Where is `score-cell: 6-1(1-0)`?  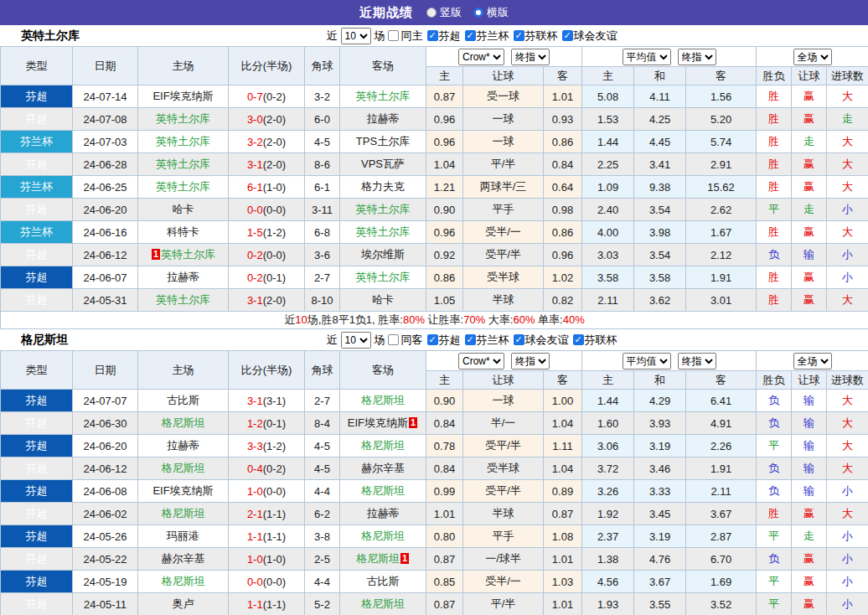 score-cell: 6-1(1-0) is located at coordinates (266, 188).